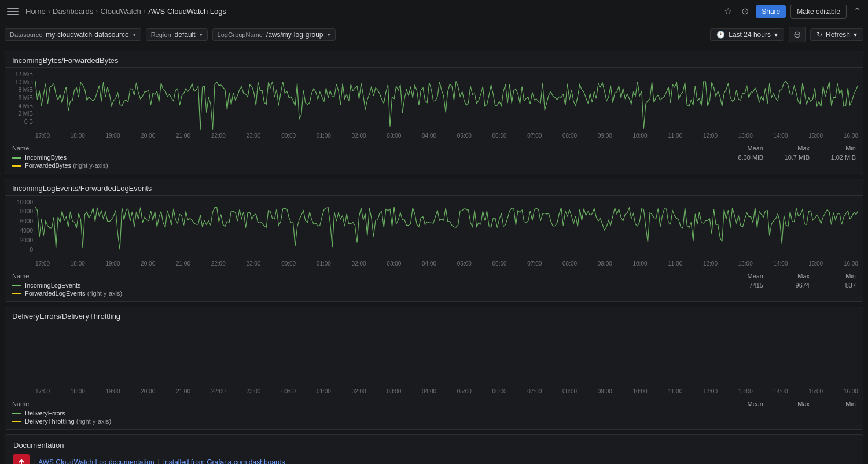 The width and height of the screenshot is (868, 464). Describe the element at coordinates (434, 285) in the screenshot. I see `panel2-legend-row-0: IncomingLogEvents 7415 9674 837` at that location.